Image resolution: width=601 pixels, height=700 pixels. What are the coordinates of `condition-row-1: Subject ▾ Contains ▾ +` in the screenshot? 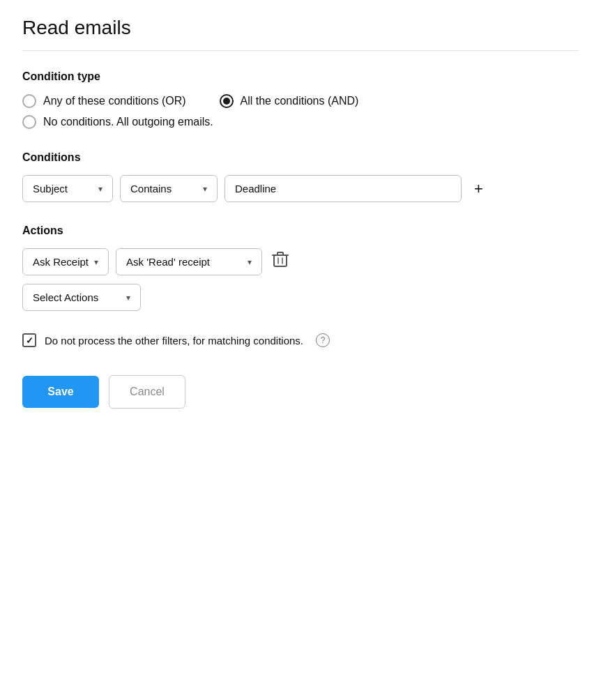 It's located at (300, 188).